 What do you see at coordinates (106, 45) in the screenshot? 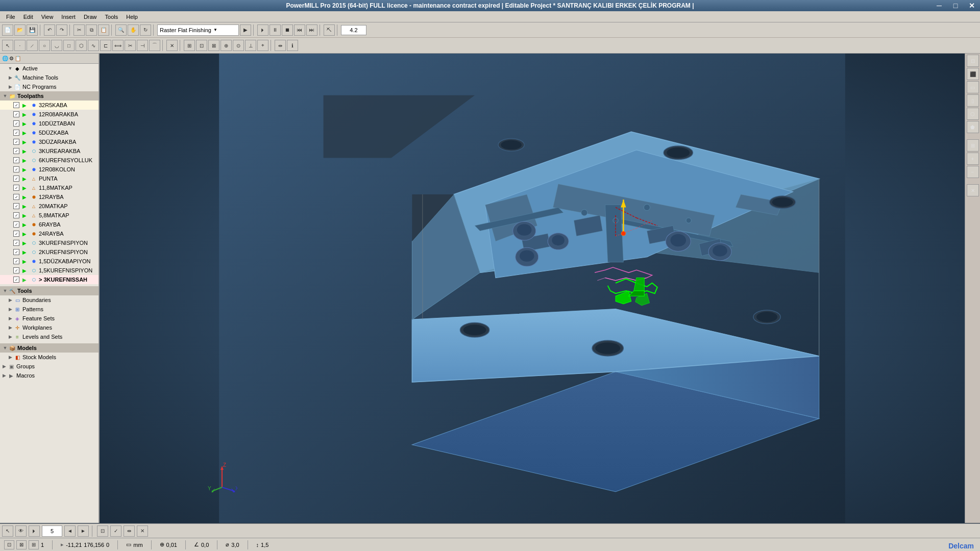
I see `offset-btn: ⊏` at bounding box center [106, 45].